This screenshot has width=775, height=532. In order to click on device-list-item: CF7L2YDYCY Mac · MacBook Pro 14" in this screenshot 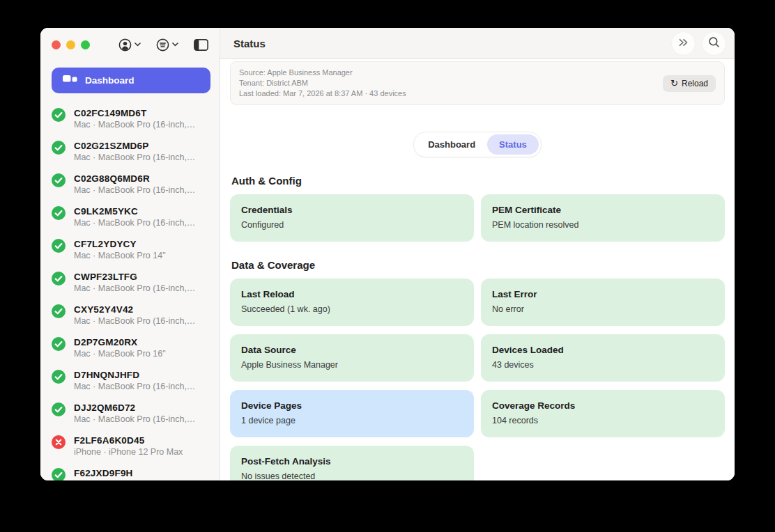, I will do `click(130, 249)`.